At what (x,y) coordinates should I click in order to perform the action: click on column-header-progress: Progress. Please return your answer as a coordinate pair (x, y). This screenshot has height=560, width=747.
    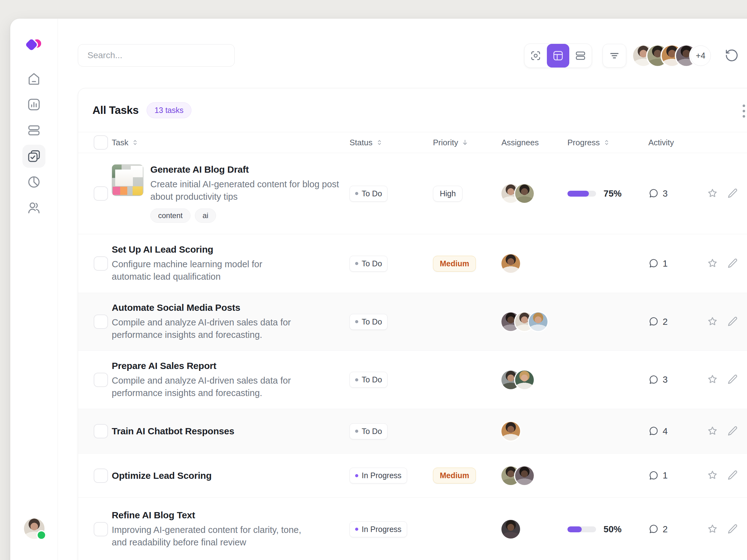
    Looking at the image, I should click on (608, 142).